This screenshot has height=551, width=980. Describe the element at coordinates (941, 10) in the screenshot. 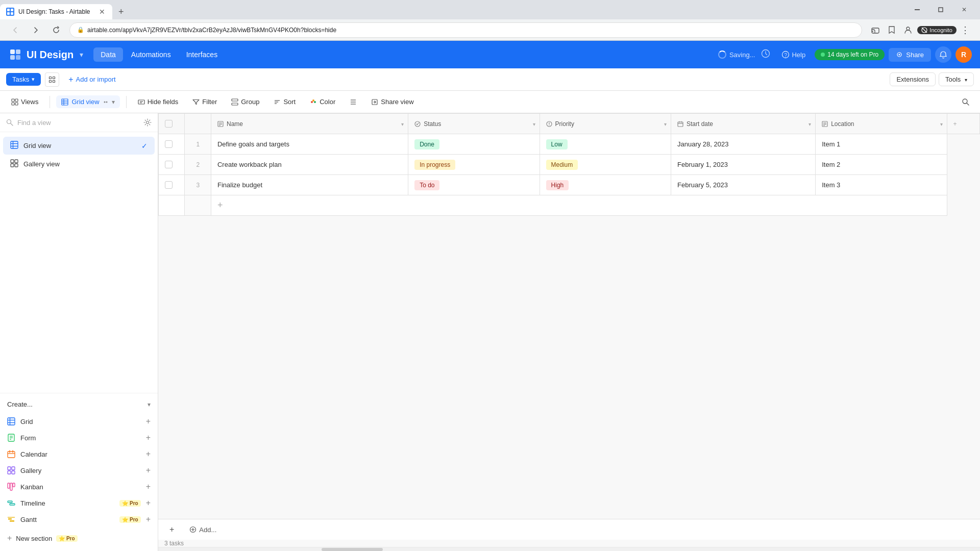

I see `maximize-button` at that location.